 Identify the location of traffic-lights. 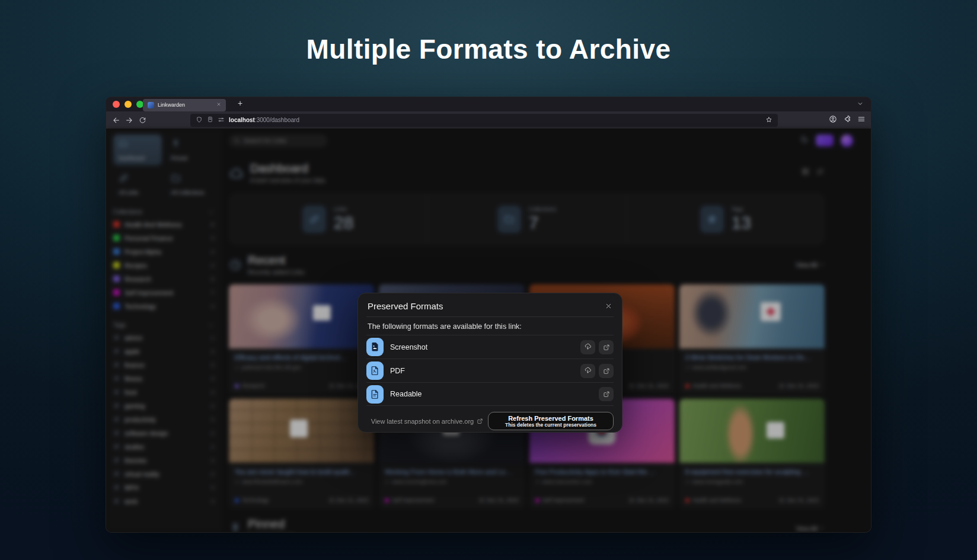
(128, 104).